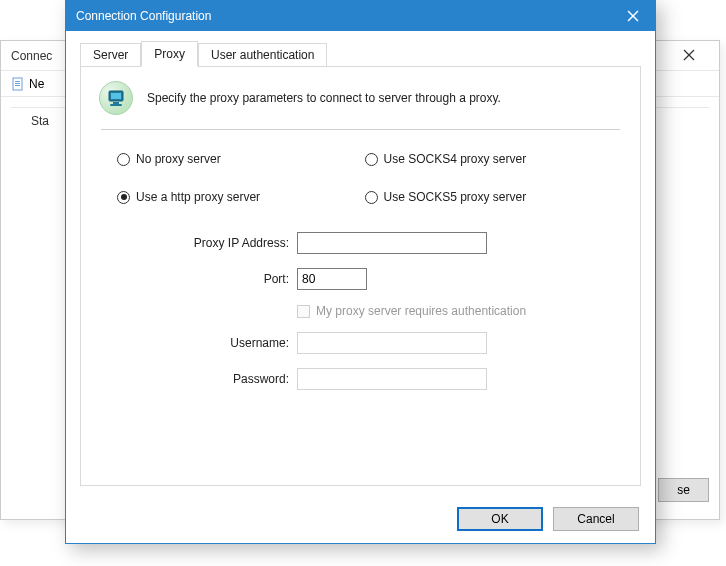  Describe the element at coordinates (237, 197) in the screenshot. I see `radio-http-proxy: Use a http proxy server` at that location.